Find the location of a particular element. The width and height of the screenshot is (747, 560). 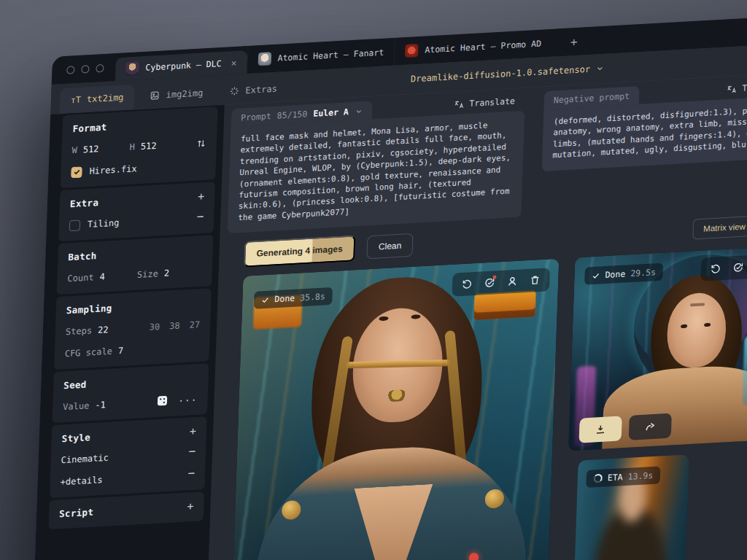

batch-size-field: 2 is located at coordinates (167, 273).